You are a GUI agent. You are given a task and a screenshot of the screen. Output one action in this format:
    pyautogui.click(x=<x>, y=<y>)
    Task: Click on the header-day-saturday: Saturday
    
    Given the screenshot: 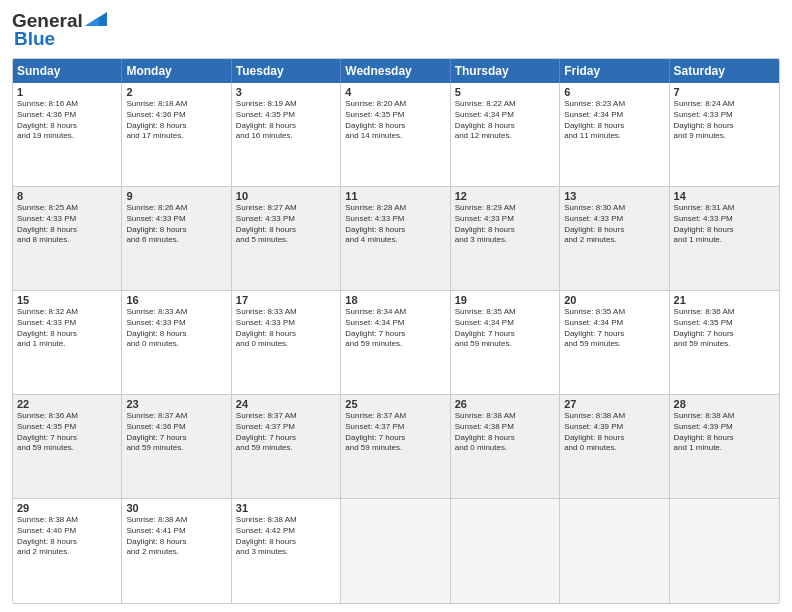 What is the action you would take?
    pyautogui.click(x=724, y=71)
    